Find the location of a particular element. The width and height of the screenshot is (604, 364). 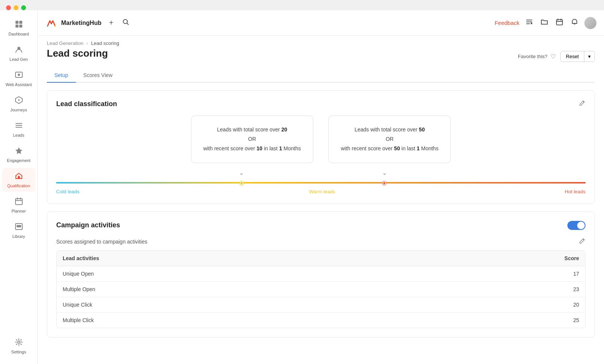

settings-icon is located at coordinates (19, 343).